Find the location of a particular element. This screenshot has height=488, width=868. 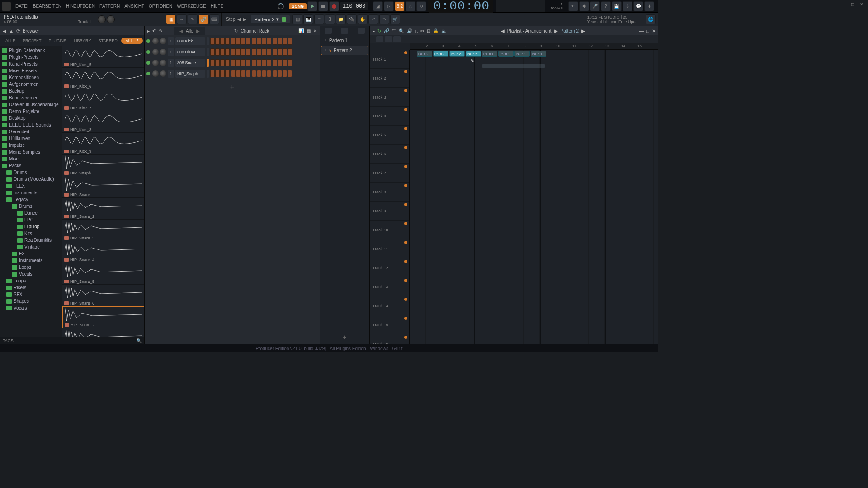

tree-item: FX is located at coordinates (31, 254).